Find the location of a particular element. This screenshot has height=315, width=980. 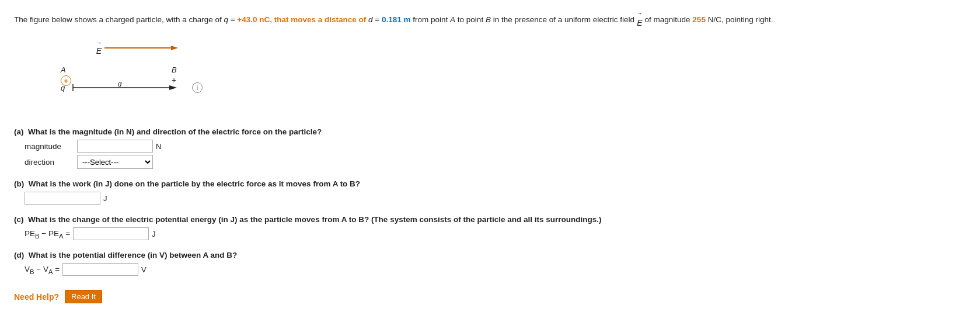

part-a-section: (a) What is the magnitude (in N) and dir… is located at coordinates (490, 148).